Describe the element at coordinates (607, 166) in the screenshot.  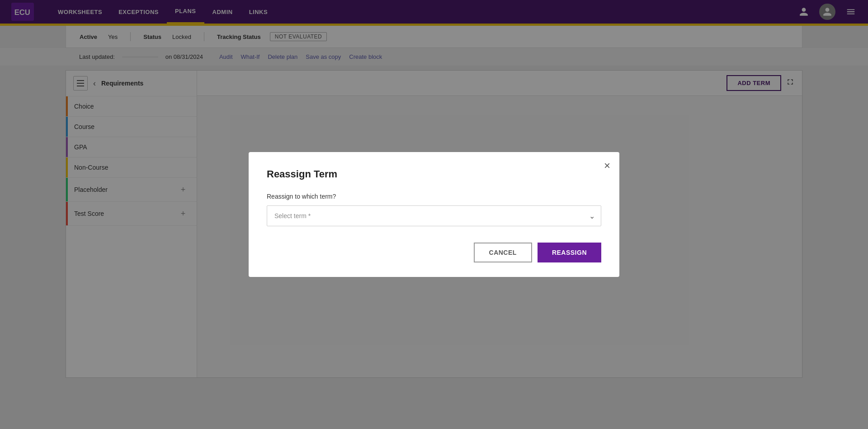
I see `modal-close-btn: ×` at that location.